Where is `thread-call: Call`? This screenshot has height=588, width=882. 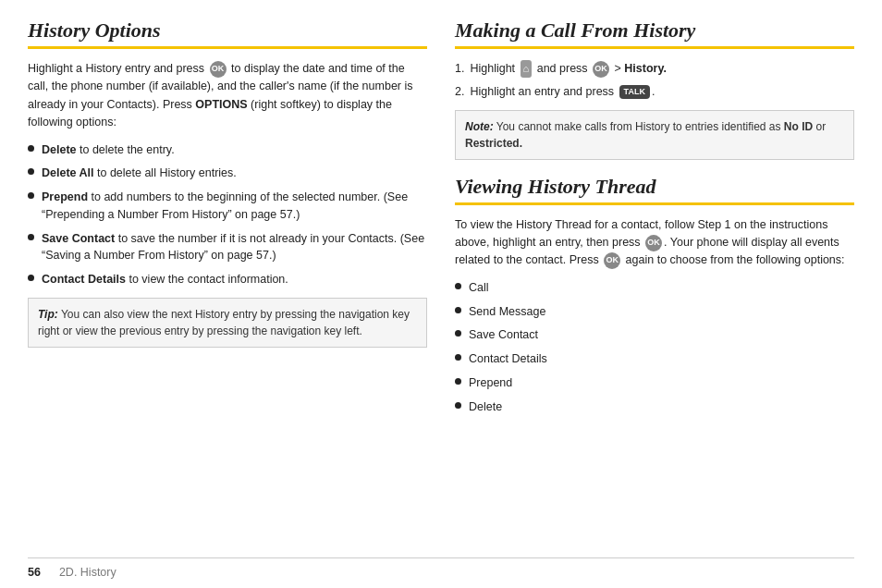
thread-call: Call is located at coordinates (662, 288).